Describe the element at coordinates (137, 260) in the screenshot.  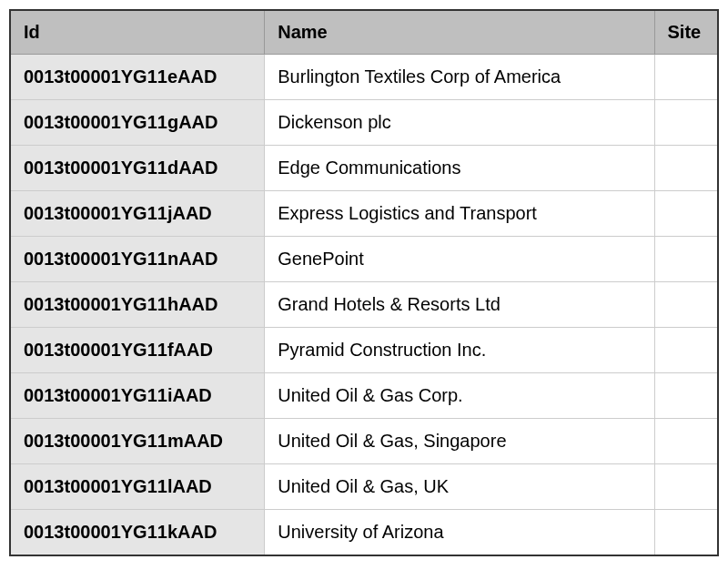
I see `cell-id: 0013t00001YG11nAAD` at that location.